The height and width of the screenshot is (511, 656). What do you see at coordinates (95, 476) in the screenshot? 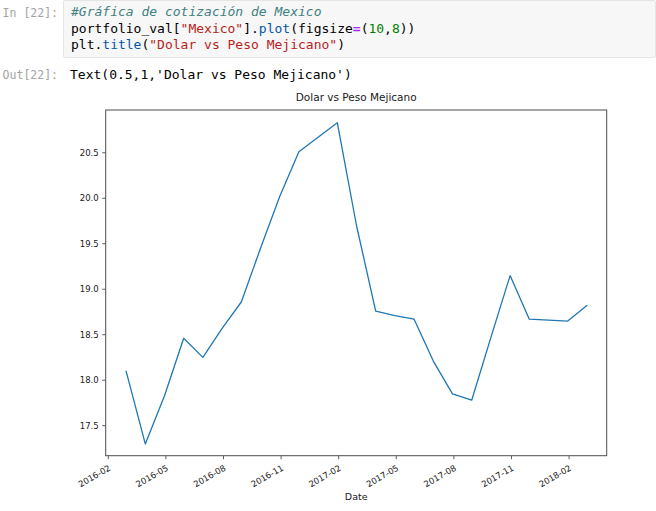
I see `x-tick-label: 2016-02` at bounding box center [95, 476].